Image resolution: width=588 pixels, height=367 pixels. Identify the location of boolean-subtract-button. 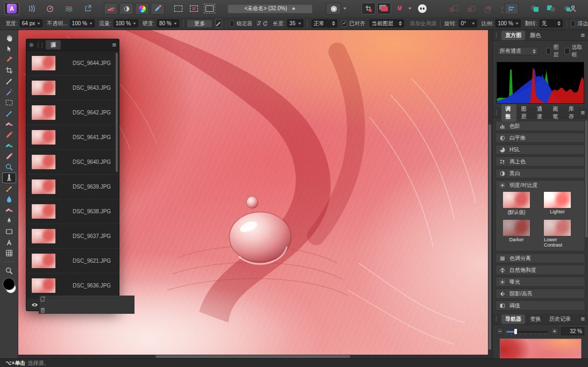
(551, 9).